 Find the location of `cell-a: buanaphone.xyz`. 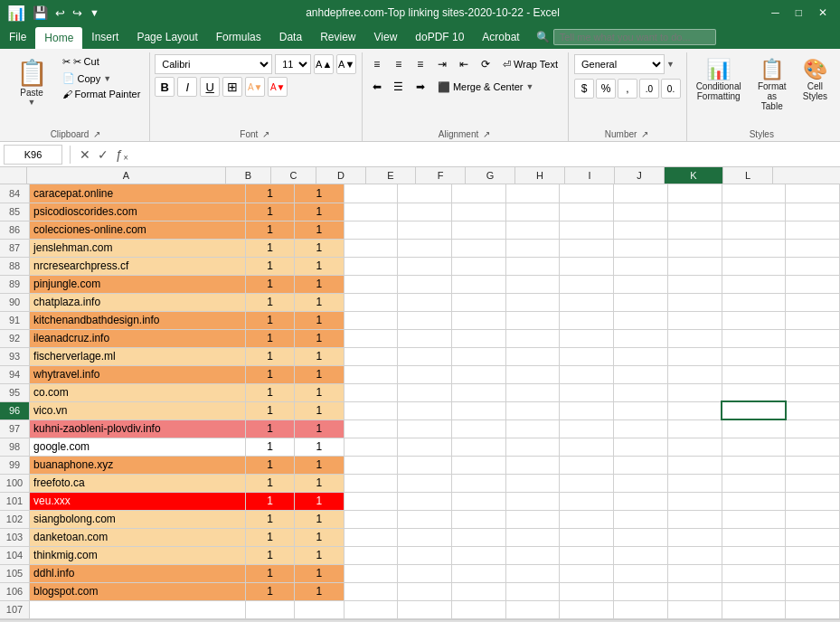

cell-a: buanaphone.xyz is located at coordinates (137, 465).